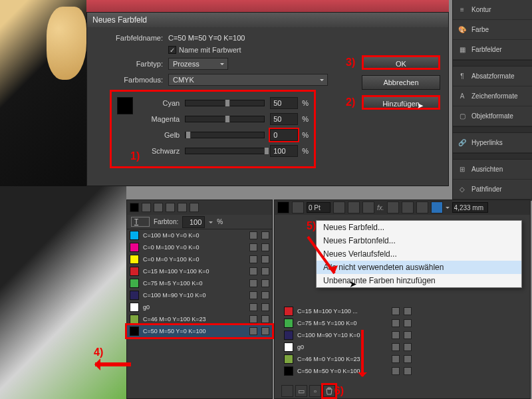 The height and width of the screenshot is (399, 532). Describe the element at coordinates (380, 207) in the screenshot. I see `fx-label: fx.` at that location.